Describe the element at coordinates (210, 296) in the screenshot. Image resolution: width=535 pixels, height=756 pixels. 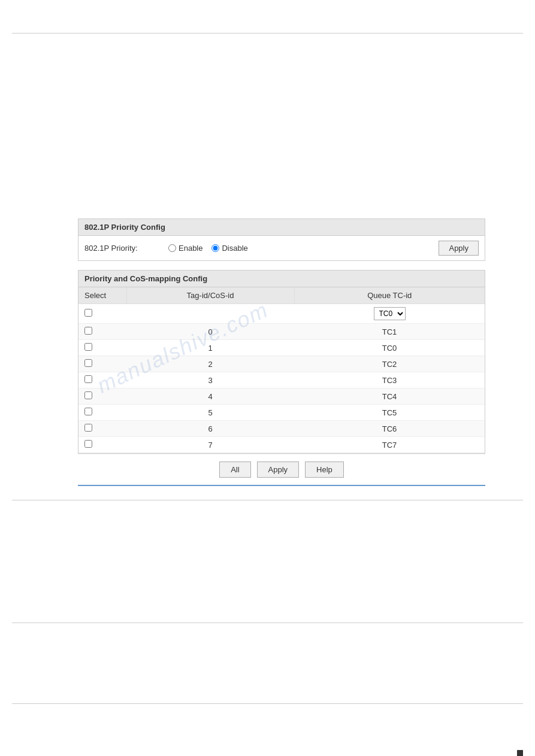
I see `col-header-tagid: Tag-id/CoS-id` at that location.